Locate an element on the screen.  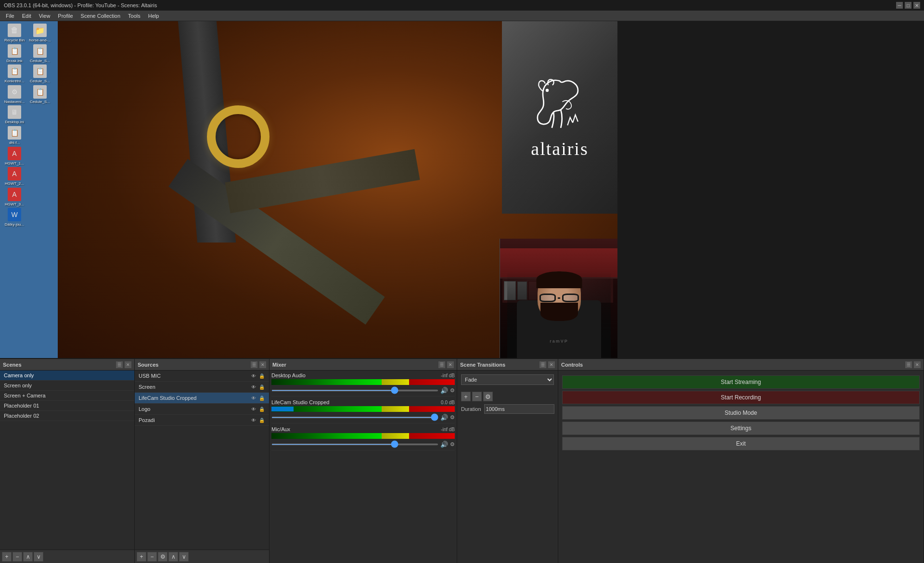
mic-aux-green is located at coordinates (326, 436).